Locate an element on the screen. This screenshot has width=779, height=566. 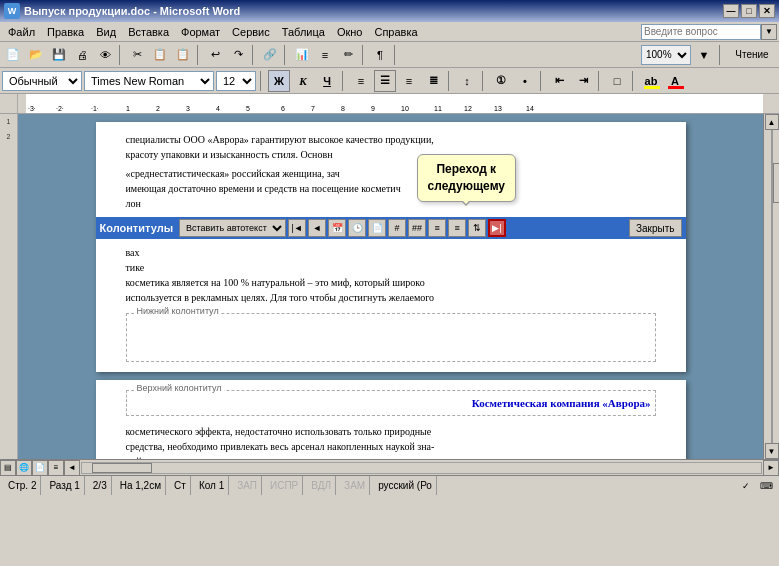
help-search-input is located at coordinates (701, 32).